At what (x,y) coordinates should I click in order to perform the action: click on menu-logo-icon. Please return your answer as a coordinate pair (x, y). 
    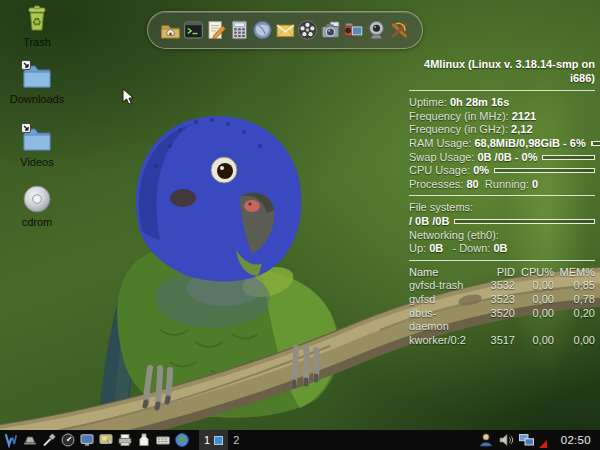
    Looking at the image, I should click on (11, 440).